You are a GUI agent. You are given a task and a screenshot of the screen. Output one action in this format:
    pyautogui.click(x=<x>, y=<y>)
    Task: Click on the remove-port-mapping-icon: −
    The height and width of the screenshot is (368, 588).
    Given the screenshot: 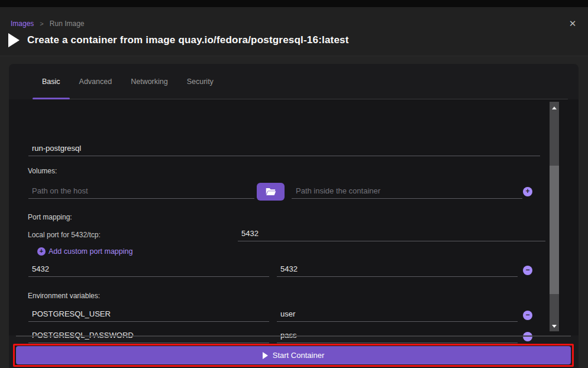 What is the action you would take?
    pyautogui.click(x=528, y=270)
    